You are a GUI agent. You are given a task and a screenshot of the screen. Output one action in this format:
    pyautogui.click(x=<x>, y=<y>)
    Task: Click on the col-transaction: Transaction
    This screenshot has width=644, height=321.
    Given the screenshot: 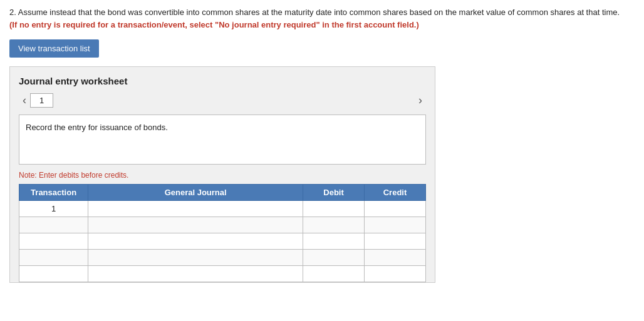 What is the action you would take?
    pyautogui.click(x=54, y=193)
    